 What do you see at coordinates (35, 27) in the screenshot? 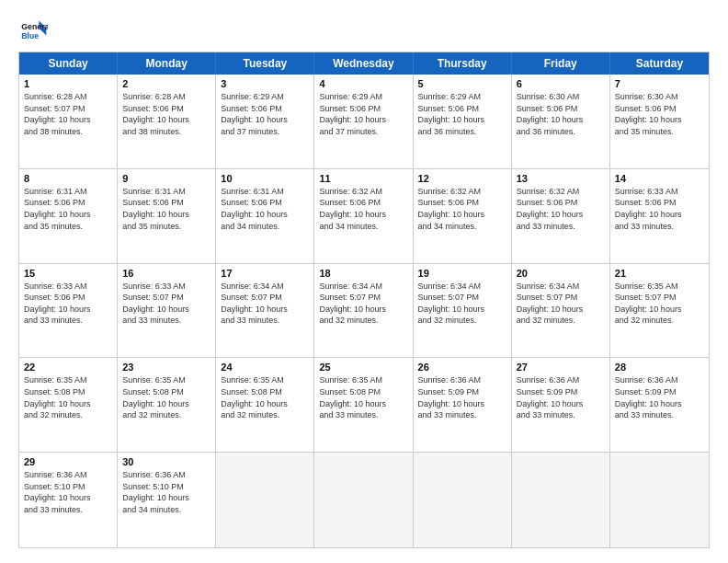
I see `svg-text: General` at bounding box center [35, 27].